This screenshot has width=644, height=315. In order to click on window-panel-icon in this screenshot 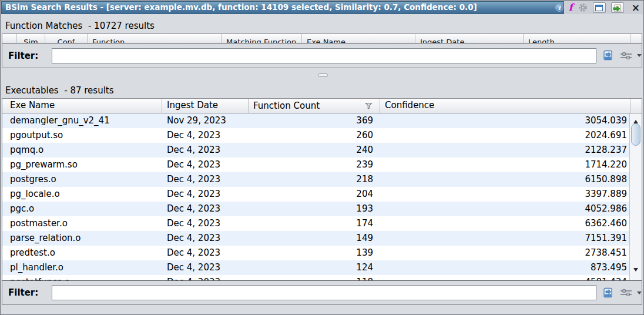, I will do `click(599, 8)`.